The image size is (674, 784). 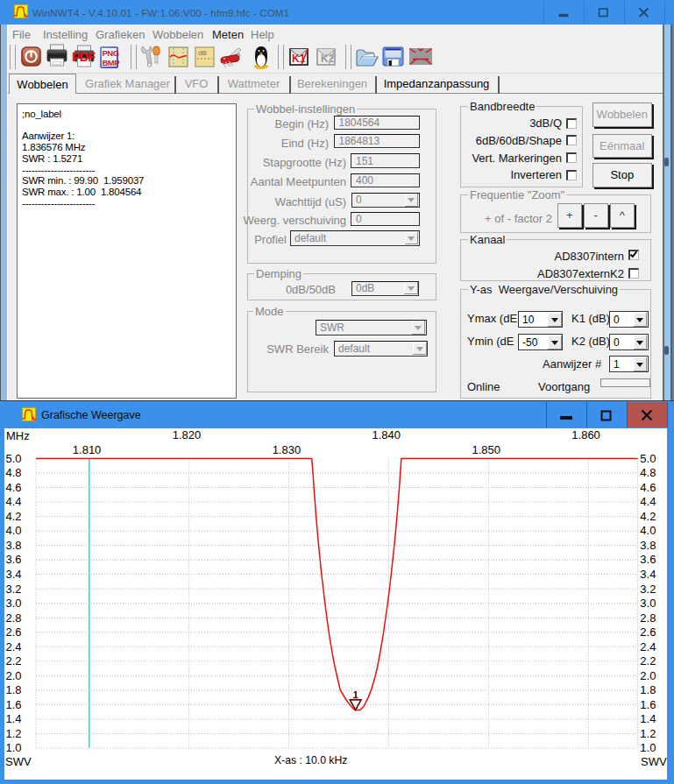 What do you see at coordinates (88, 450) in the screenshot?
I see `svg-text: 1.810` at bounding box center [88, 450].